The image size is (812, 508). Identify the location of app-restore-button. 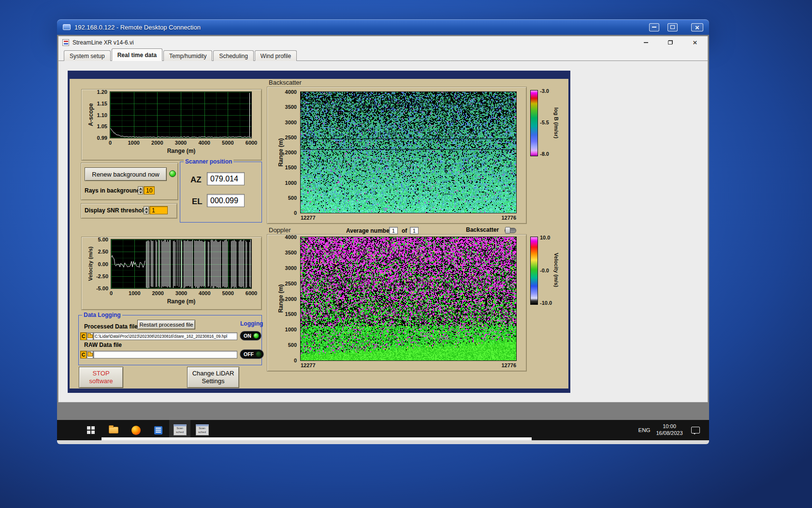
(670, 43).